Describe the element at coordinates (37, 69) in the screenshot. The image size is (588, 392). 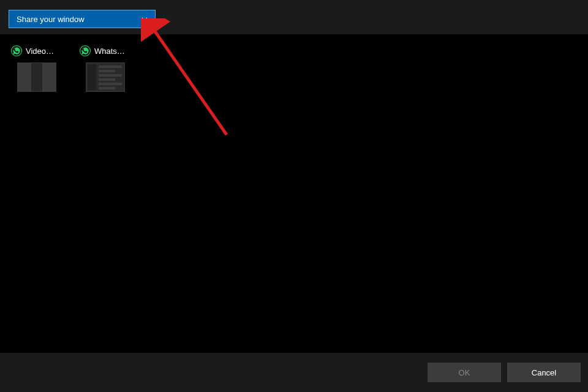
I see `window-option: Video…` at that location.